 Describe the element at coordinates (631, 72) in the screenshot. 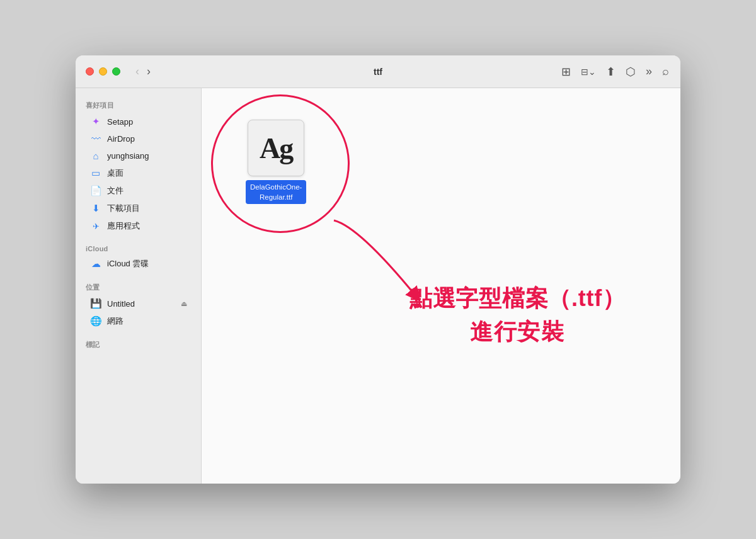

I see `tag-icon: ⬡` at that location.